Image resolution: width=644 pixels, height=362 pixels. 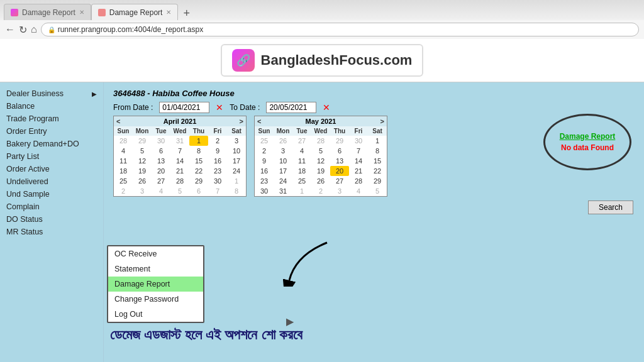 What do you see at coordinates (377, 141) in the screenshot?
I see `cal-day: 1` at bounding box center [377, 141].